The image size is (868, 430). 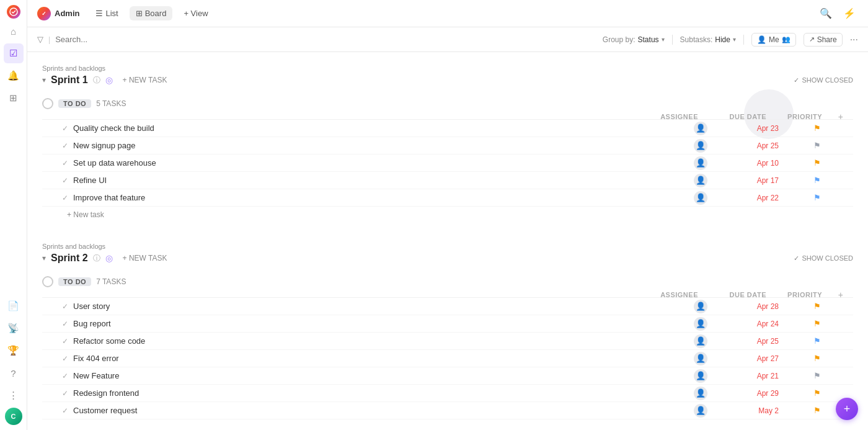 What do you see at coordinates (838, 14) in the screenshot?
I see `topnav-actions: 🔍 ⚡` at bounding box center [838, 14].